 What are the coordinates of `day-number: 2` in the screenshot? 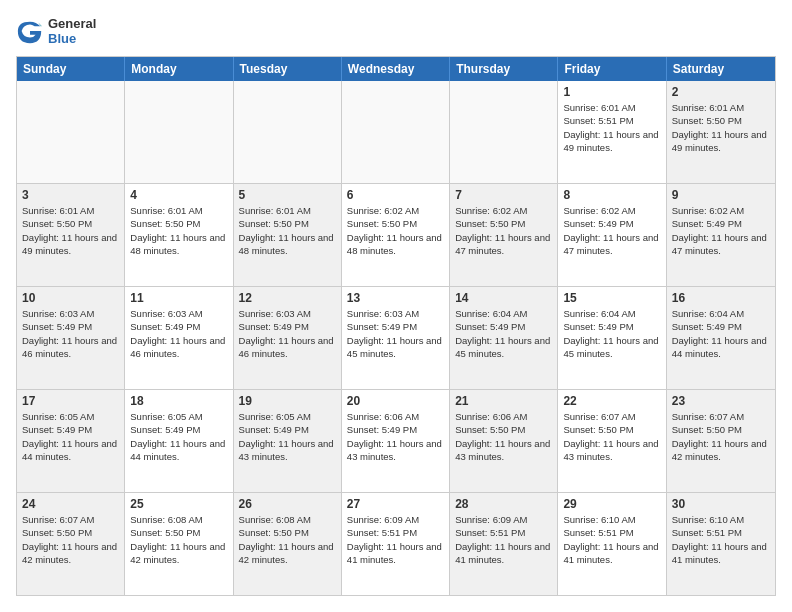 It's located at (721, 92).